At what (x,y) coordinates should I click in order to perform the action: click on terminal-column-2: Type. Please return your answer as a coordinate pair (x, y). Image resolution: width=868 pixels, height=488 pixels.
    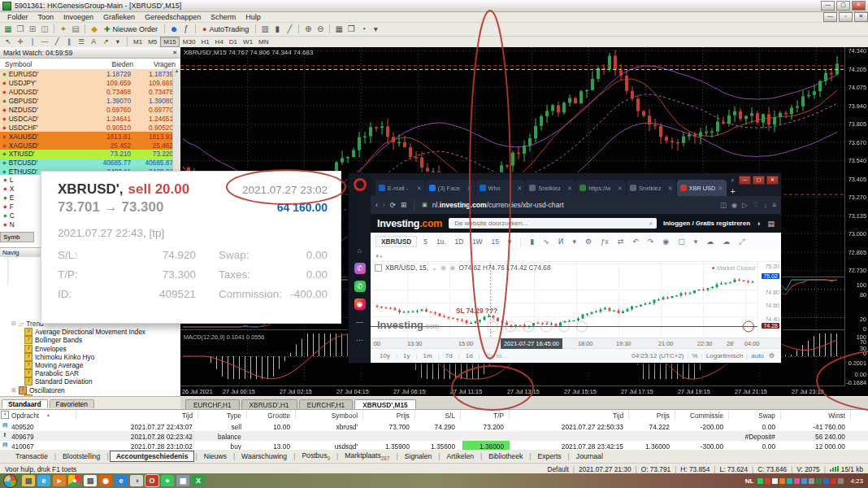
    Looking at the image, I should click on (220, 416).